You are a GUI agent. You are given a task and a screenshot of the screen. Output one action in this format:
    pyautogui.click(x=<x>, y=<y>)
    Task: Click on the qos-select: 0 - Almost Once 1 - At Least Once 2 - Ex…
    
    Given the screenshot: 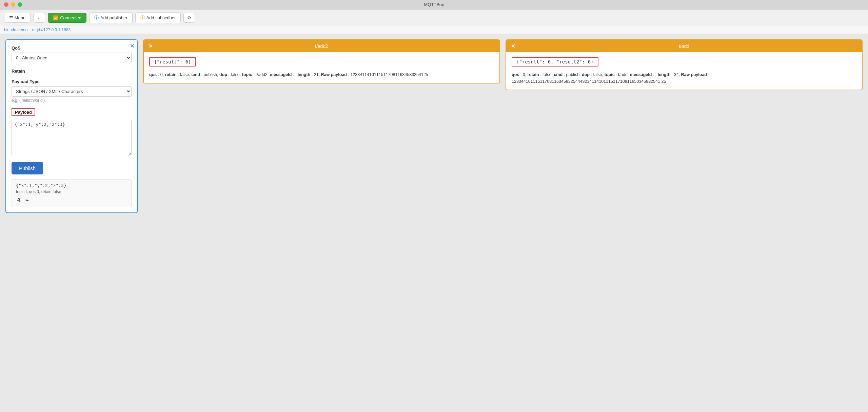 What is the action you would take?
    pyautogui.click(x=72, y=58)
    